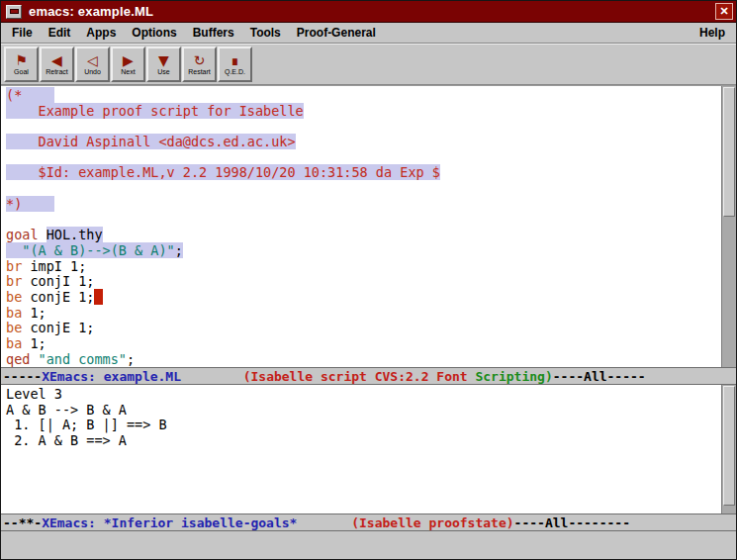  What do you see at coordinates (22, 522) in the screenshot?
I see `modeline-segment: --**-` at bounding box center [22, 522].